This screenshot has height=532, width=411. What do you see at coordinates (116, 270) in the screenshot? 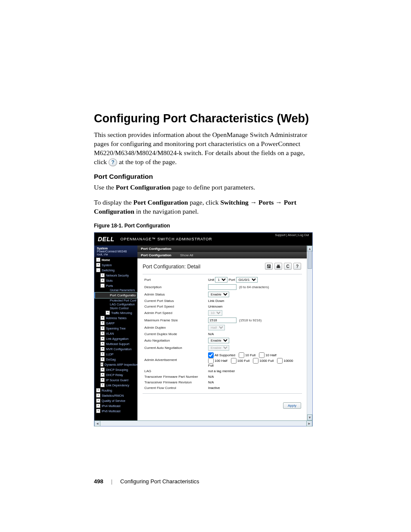
I see `sidebar-item: Switching` at bounding box center [116, 270].